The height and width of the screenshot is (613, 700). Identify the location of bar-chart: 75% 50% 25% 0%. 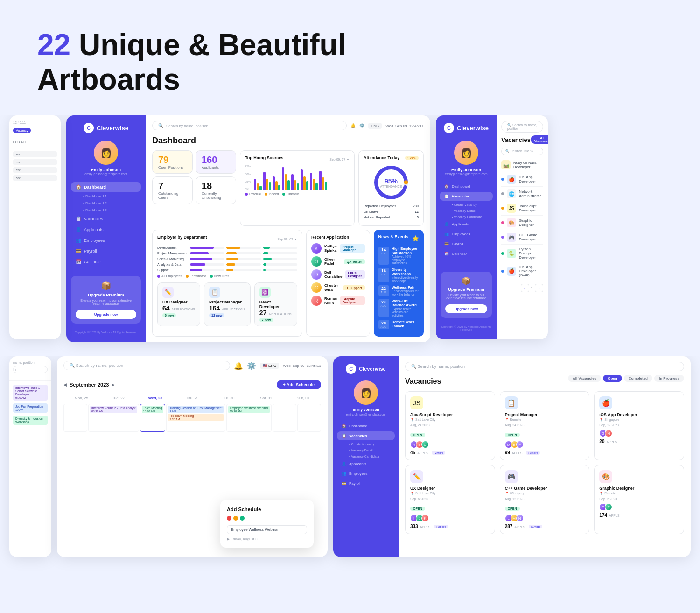
(297, 177).